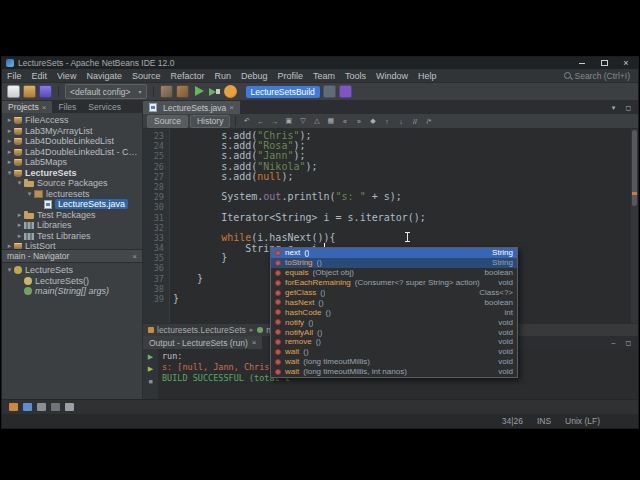 The width and height of the screenshot is (640, 480). I want to click on menu-team: Team, so click(324, 76).